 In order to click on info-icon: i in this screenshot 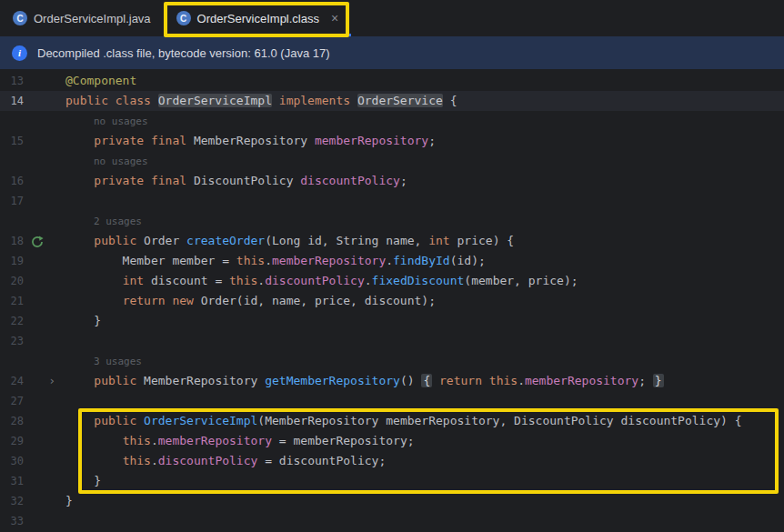, I will do `click(20, 53)`.